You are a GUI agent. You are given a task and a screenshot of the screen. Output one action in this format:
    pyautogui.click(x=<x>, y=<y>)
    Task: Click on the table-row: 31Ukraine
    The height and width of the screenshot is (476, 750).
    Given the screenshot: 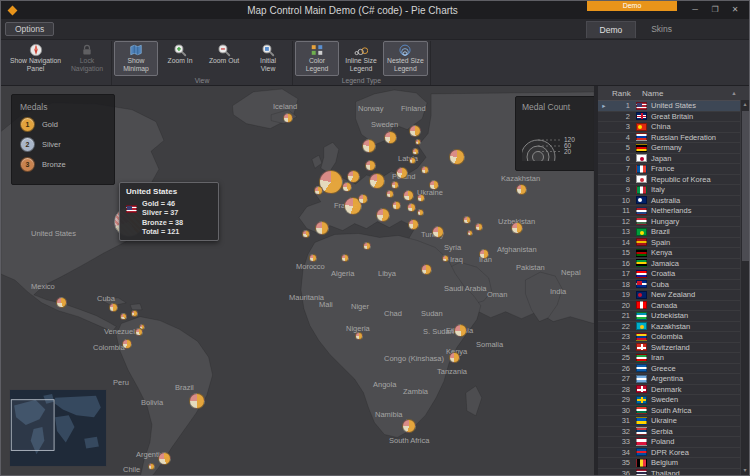 What is the action you would take?
    pyautogui.click(x=669, y=422)
    